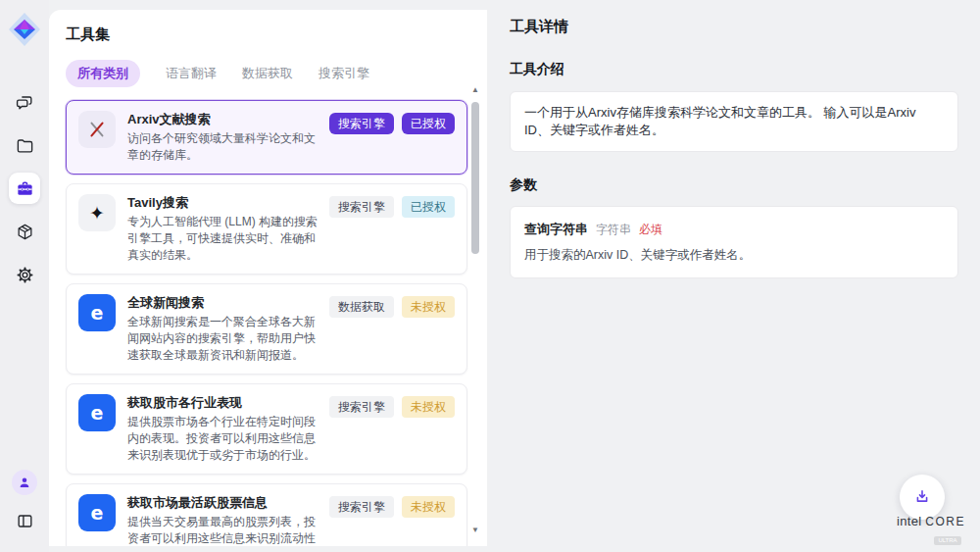 The image size is (980, 552). What do you see at coordinates (734, 27) in the screenshot?
I see `detail-title: 工具详情` at bounding box center [734, 27].